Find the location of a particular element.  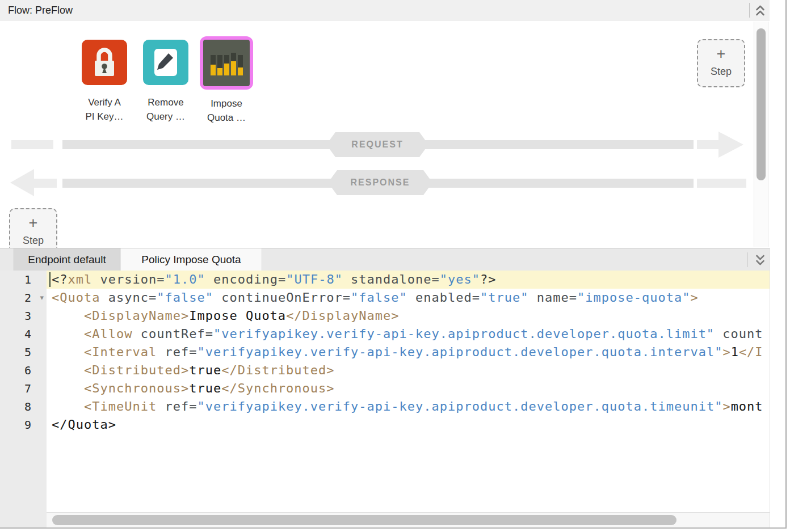

expand-panel-button is located at coordinates (760, 260).